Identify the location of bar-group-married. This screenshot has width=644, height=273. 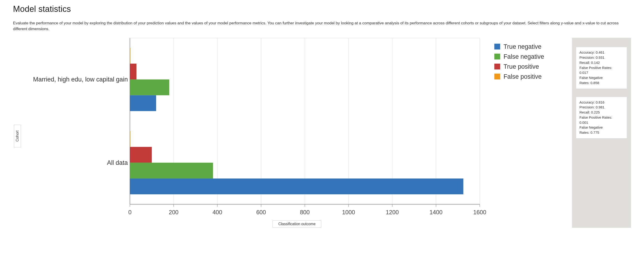
(150, 79).